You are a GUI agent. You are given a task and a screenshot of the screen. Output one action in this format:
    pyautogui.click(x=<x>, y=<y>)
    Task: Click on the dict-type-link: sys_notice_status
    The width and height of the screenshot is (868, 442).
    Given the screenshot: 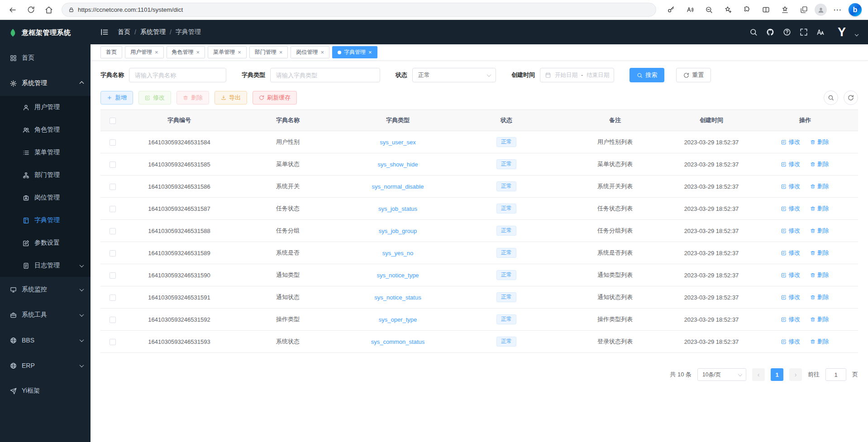 What is the action you would take?
    pyautogui.click(x=397, y=298)
    